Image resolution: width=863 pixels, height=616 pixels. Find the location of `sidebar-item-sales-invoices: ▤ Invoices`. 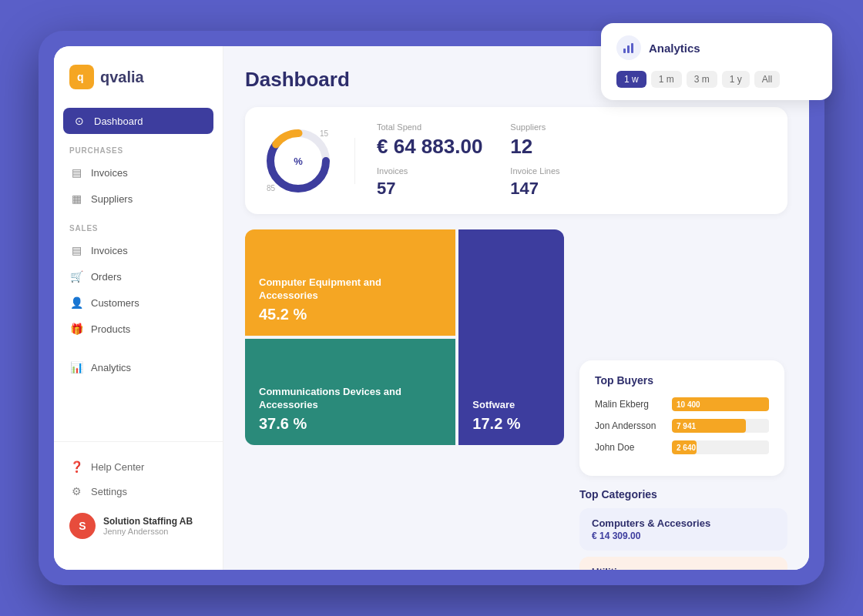

sidebar-item-sales-invoices: ▤ Invoices is located at coordinates (139, 250).